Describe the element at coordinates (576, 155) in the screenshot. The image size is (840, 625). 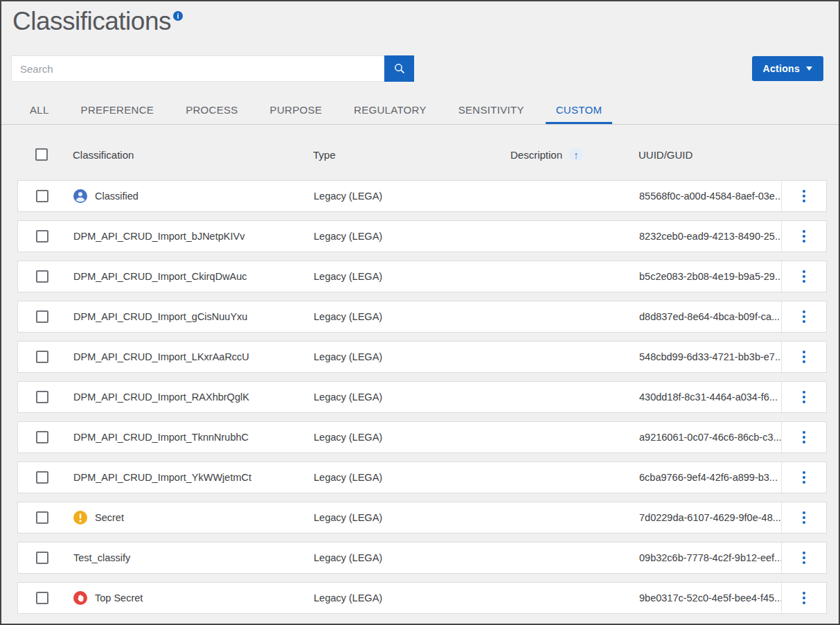
I see `sort-ascending-icon: ↑` at that location.